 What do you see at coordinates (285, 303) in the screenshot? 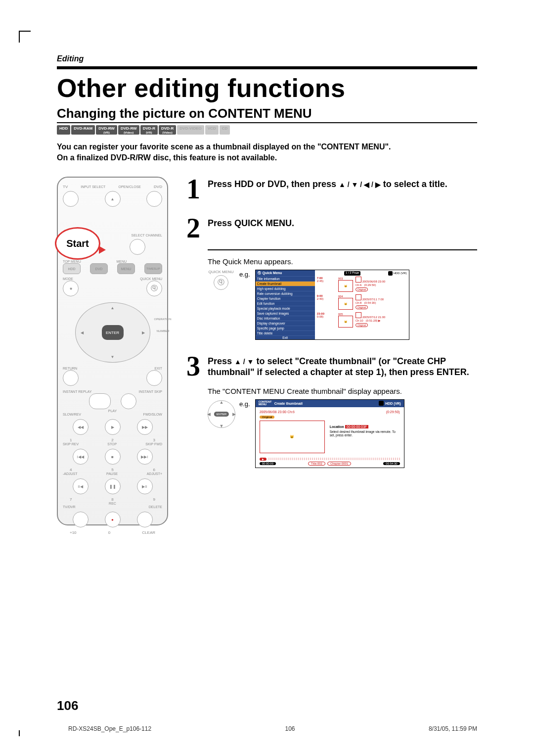
I see `qm-item: Edit function` at bounding box center [285, 303].